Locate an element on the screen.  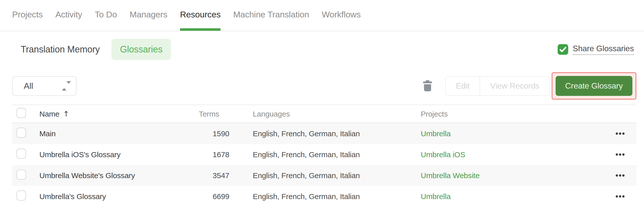
tab-resources: Resources is located at coordinates (201, 20).